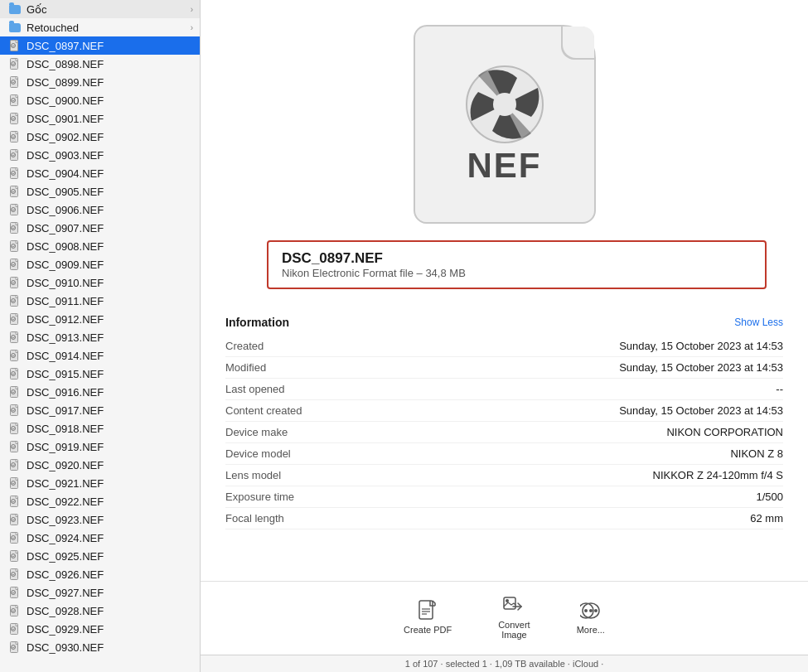 The image size is (808, 672). Describe the element at coordinates (15, 9) in the screenshot. I see `folder-icon` at that location.